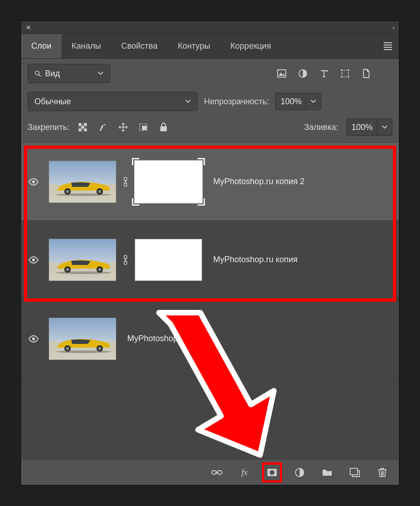 Image resolution: width=420 pixels, height=506 pixels. Describe the element at coordinates (385, 127) in the screenshot. I see `fill-dropdown-arrow` at that location.